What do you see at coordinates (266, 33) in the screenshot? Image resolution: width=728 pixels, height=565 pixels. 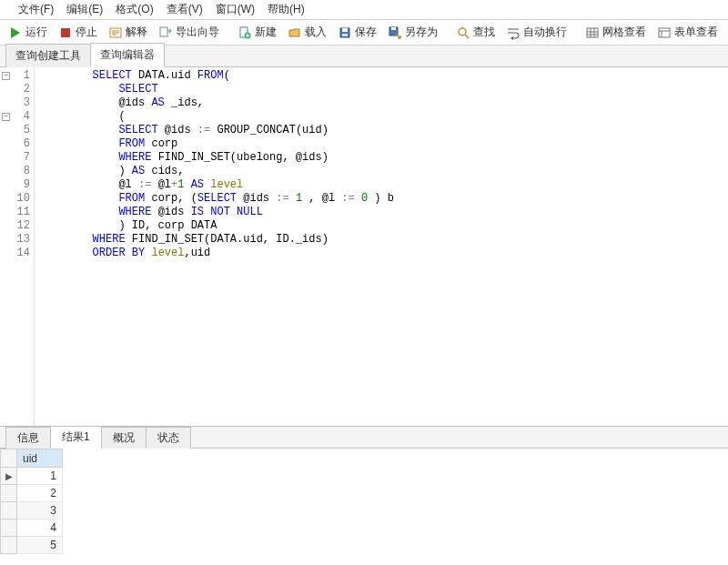 I see `new-label: 新建` at bounding box center [266, 33].